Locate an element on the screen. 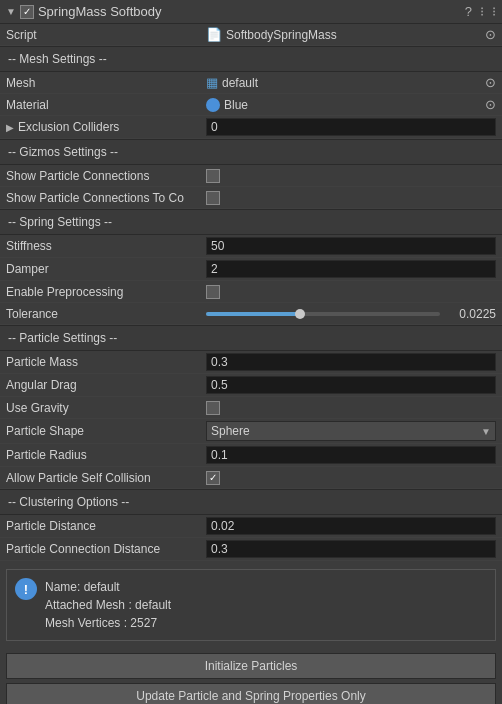 The height and width of the screenshot is (704, 502). stiffness-label: Stiffness is located at coordinates (106, 246).